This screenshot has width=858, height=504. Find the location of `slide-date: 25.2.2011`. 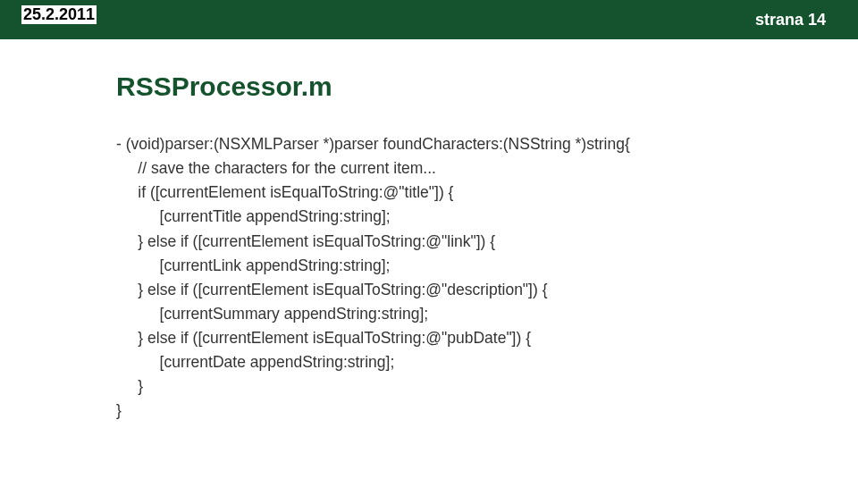

slide-date: 25.2.2011 is located at coordinates (59, 14).